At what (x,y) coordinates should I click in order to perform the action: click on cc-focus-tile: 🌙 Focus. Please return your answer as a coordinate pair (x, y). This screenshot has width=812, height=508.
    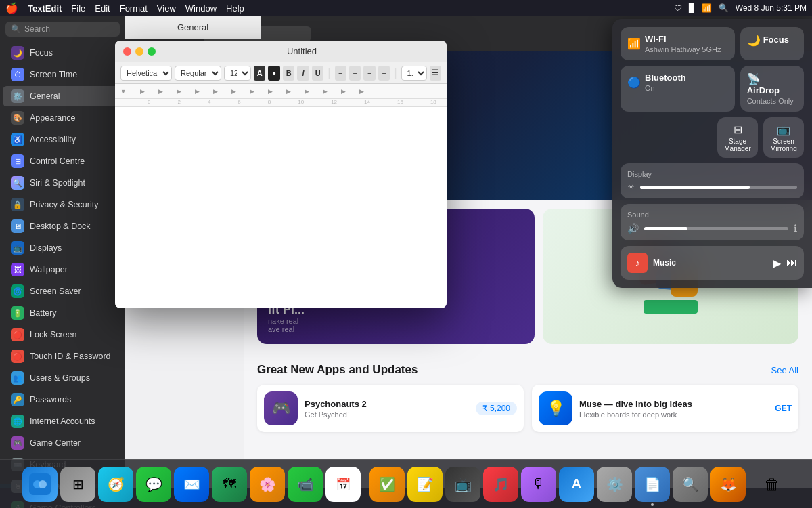
    Looking at the image, I should click on (772, 43).